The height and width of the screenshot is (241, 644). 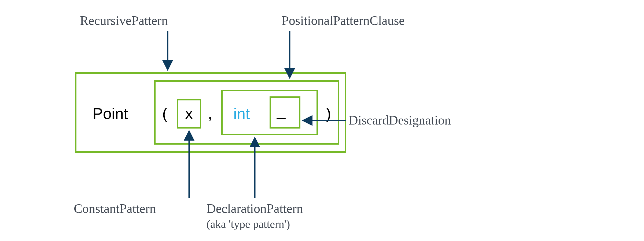 I want to click on token-underscore: _, so click(x=281, y=111).